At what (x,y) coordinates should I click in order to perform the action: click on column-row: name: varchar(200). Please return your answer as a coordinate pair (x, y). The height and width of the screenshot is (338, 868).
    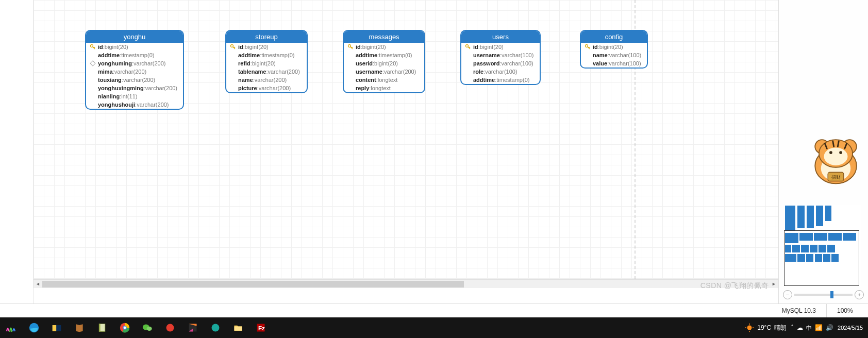
    Looking at the image, I should click on (266, 80).